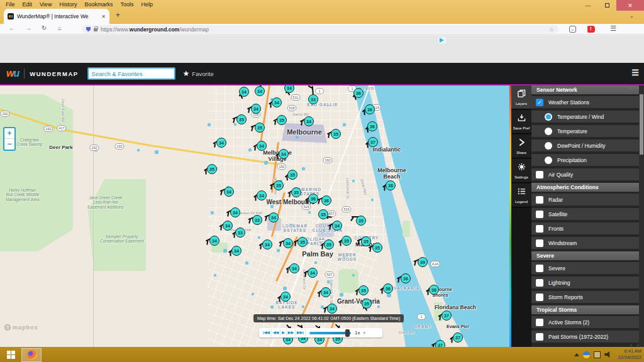 The height and width of the screenshot is (362, 644). Describe the element at coordinates (586, 354) in the screenshot. I see `tray-globe-icon` at that location.